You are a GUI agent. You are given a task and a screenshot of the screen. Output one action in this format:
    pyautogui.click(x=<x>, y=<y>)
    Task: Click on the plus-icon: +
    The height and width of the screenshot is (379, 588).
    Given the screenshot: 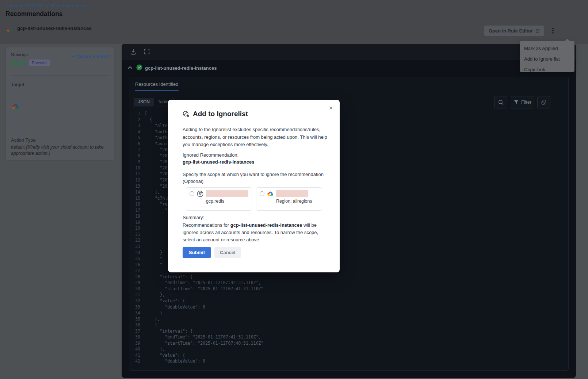 What is the action you would take?
    pyautogui.click(x=73, y=56)
    